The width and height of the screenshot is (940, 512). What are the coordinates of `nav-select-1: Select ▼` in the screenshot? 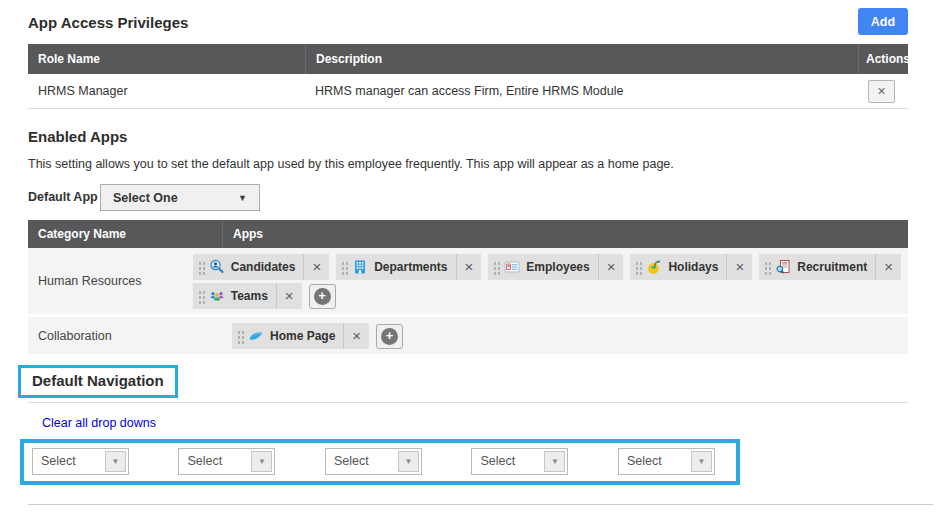 It's located at (80, 462).